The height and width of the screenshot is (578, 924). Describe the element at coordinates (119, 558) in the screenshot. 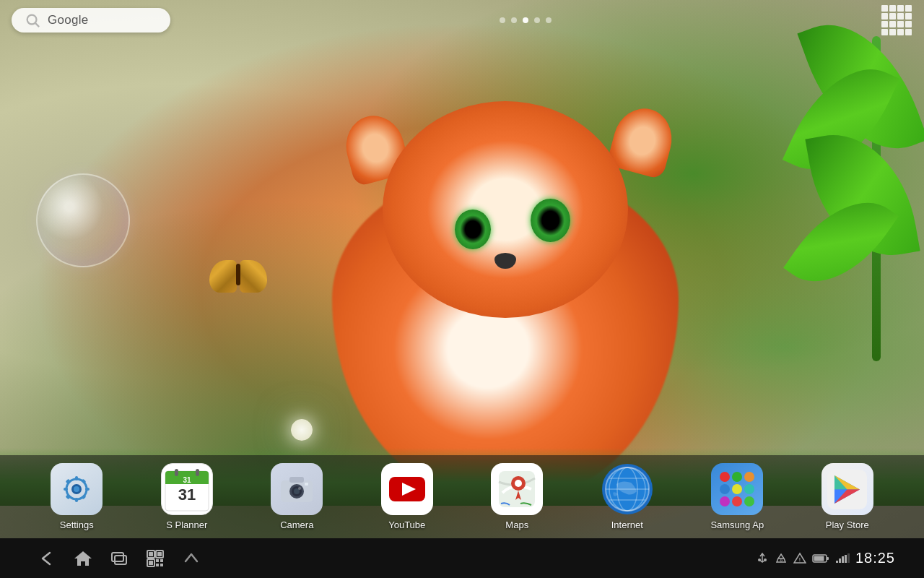

I see `recents-button` at that location.